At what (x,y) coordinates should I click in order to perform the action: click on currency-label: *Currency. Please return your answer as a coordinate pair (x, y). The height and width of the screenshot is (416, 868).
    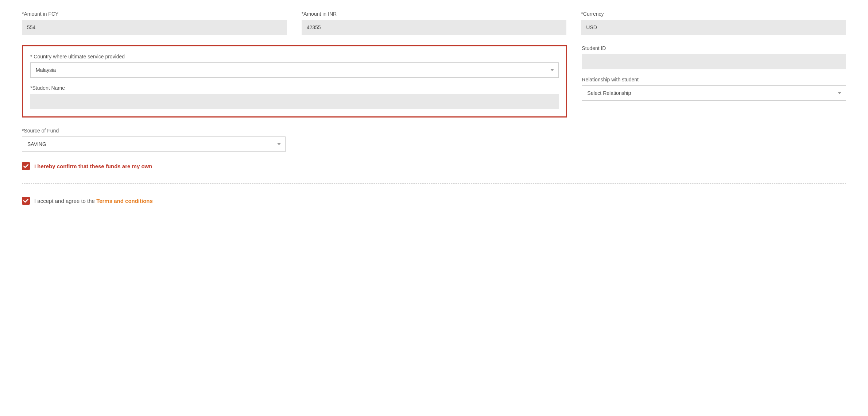
    Looking at the image, I should click on (713, 14).